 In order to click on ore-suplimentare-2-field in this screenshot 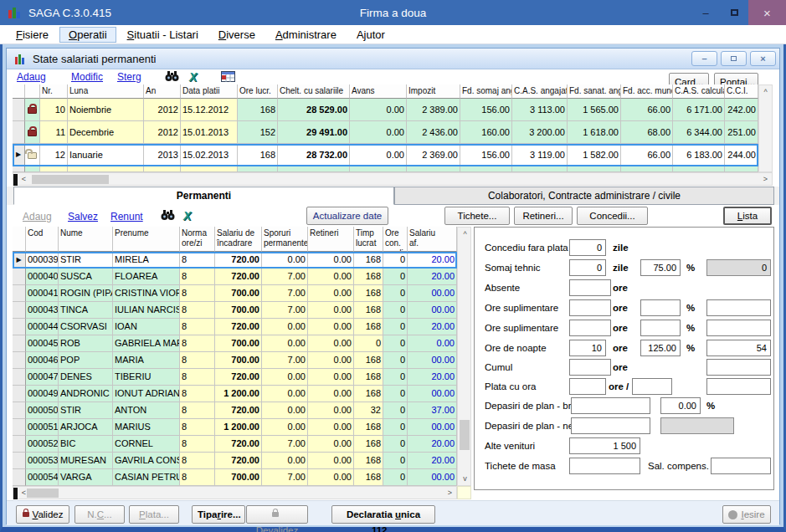, I will do `click(590, 328)`.